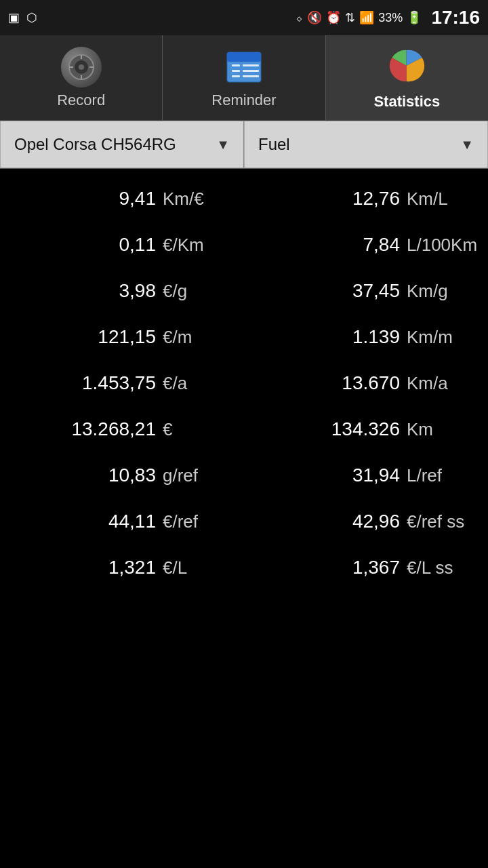 The width and height of the screenshot is (488, 868). Describe the element at coordinates (359, 383) in the screenshot. I see `stat-right-value: 13.670` at that location.